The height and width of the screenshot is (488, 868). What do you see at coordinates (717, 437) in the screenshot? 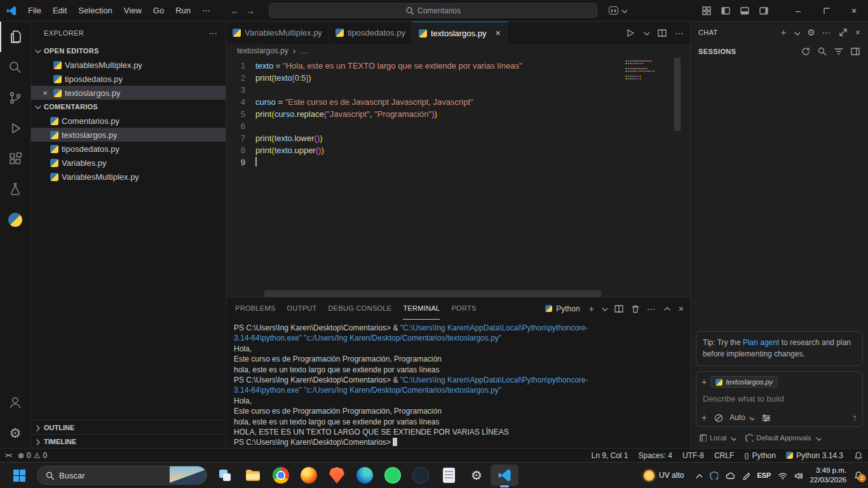
I see `local-selector: Local` at bounding box center [717, 437].